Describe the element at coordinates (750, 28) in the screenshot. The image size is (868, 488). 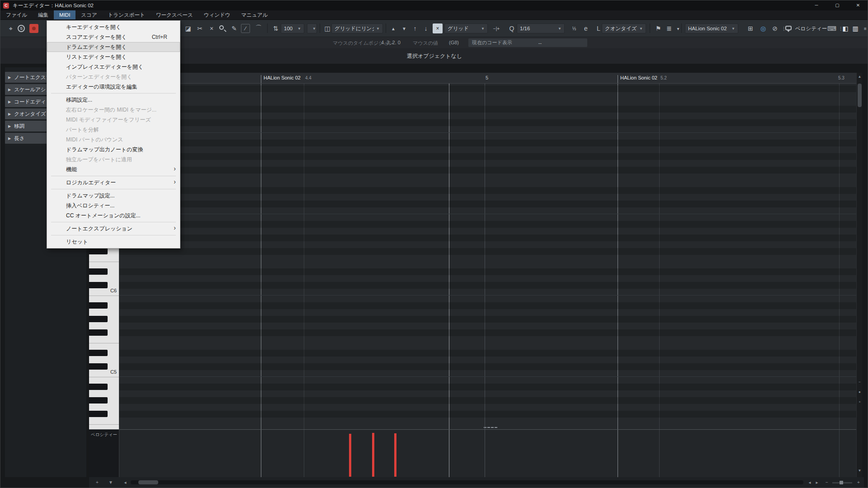
I see `grid-table-icon: ⊞` at that location.